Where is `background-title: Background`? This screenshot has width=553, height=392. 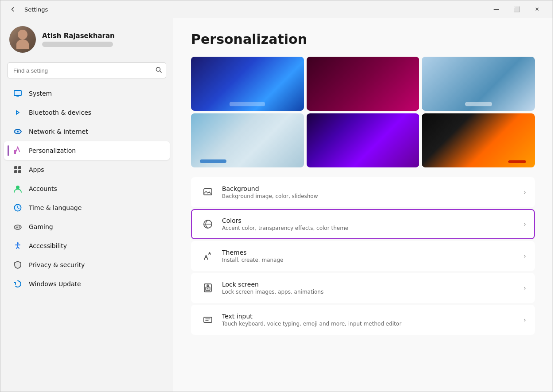 background-title: Background is located at coordinates (373, 189).